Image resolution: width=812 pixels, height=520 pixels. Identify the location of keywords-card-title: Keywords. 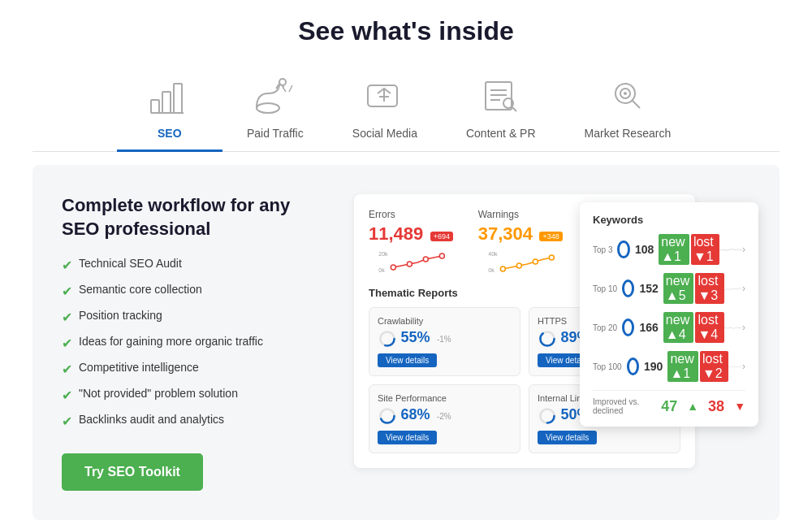
(669, 219).